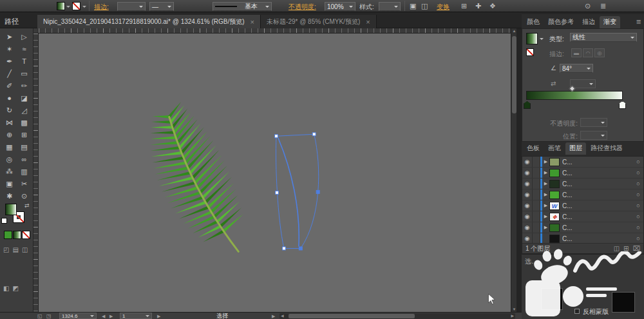  Describe the element at coordinates (9, 171) in the screenshot. I see `symbol-sprayer-tool: ⁂` at that location.